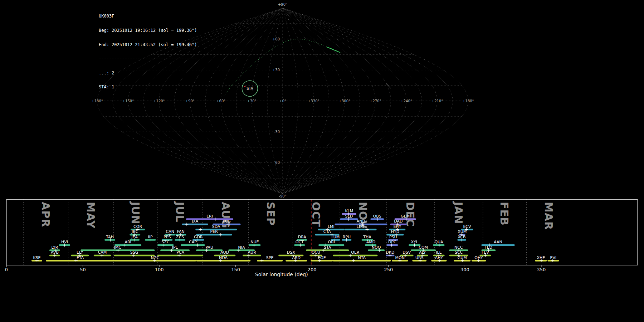  Describe the element at coordinates (302, 237) in the screenshot. I see `shower-label: DRA` at that location.